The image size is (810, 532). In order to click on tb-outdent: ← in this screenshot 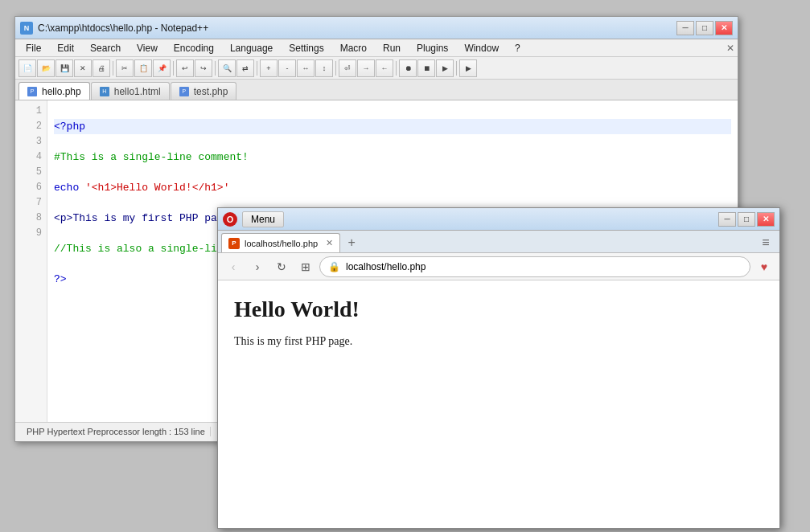, I will do `click(384, 68)`.